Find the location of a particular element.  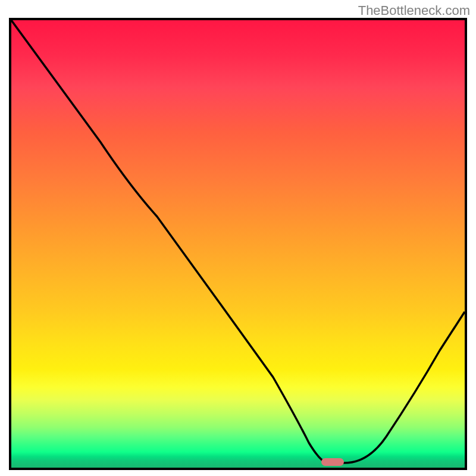

optimal-marker is located at coordinates (333, 462).